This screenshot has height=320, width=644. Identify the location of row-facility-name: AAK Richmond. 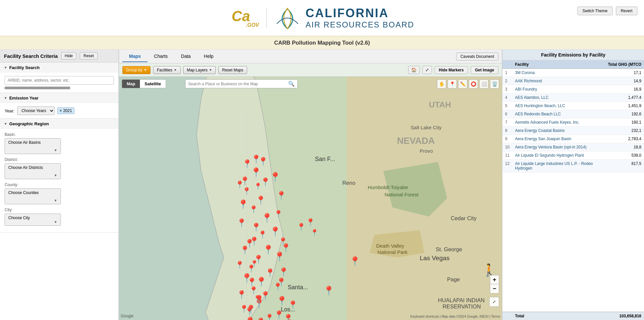
(558, 81).